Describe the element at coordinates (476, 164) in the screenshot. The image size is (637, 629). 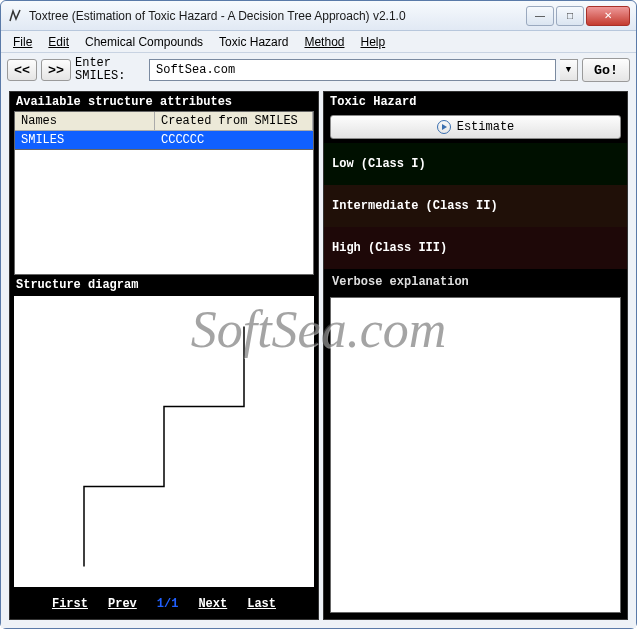
I see `hazard-low: Low (Class I)` at that location.